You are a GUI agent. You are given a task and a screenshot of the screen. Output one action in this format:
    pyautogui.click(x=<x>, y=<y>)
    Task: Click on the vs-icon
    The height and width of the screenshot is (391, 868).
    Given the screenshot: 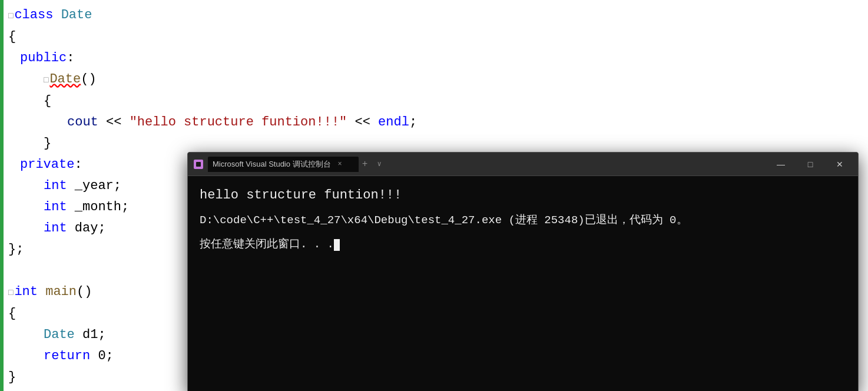 What is the action you would take?
    pyautogui.click(x=198, y=164)
    